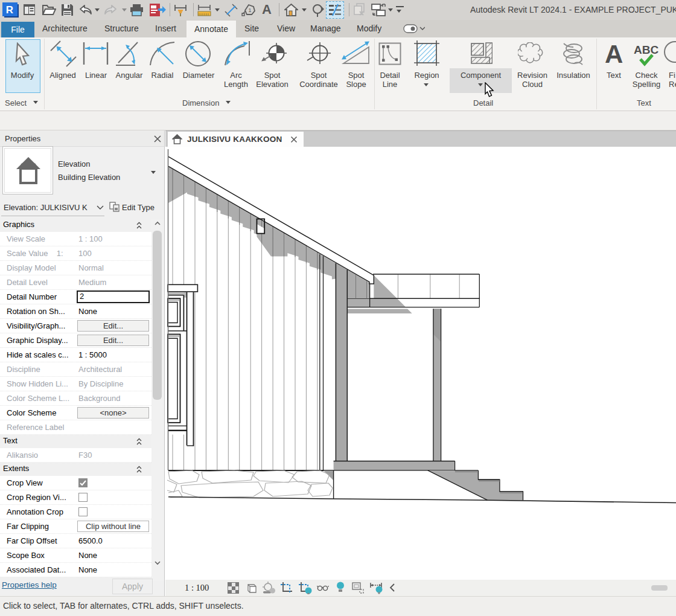  I want to click on svg-text: R, so click(10, 10).